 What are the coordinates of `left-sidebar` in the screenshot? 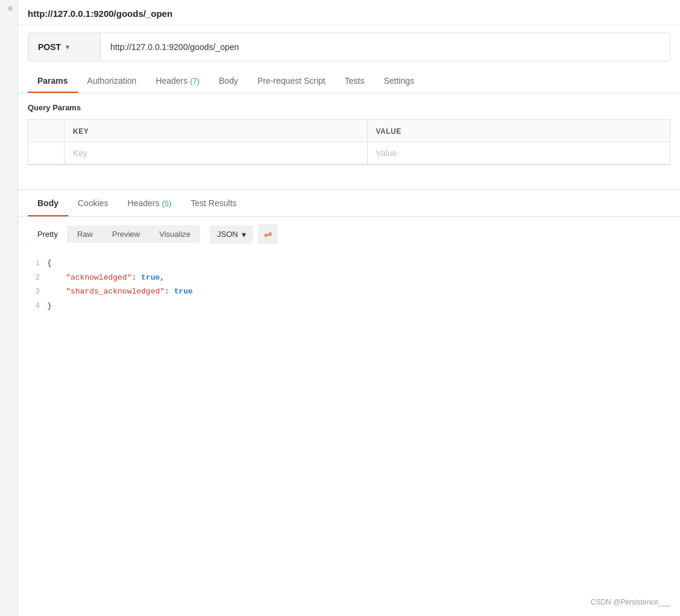 It's located at (9, 308).